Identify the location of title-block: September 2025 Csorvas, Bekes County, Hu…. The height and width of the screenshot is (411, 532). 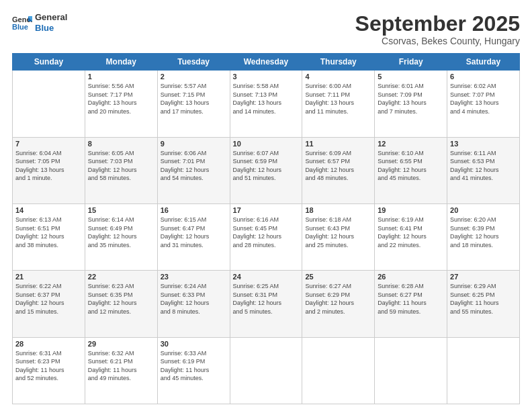
(438, 30).